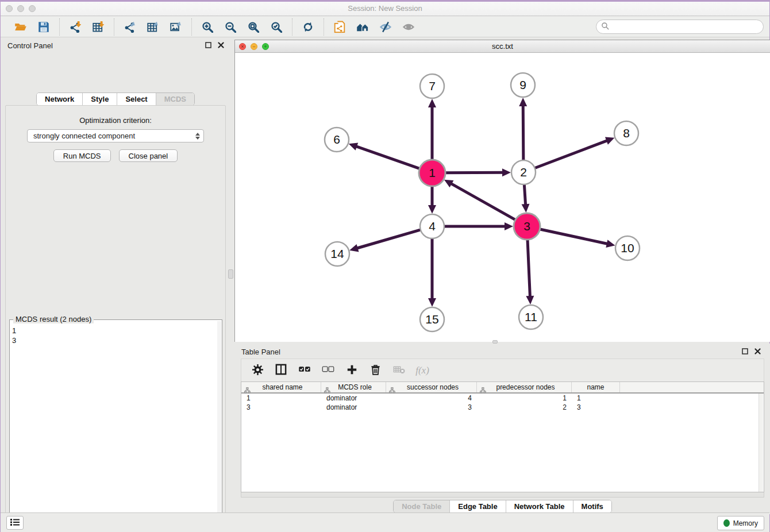 This screenshot has height=532, width=770. What do you see at coordinates (502, 370) in the screenshot?
I see `table-toolbar: f(x)` at bounding box center [502, 370].